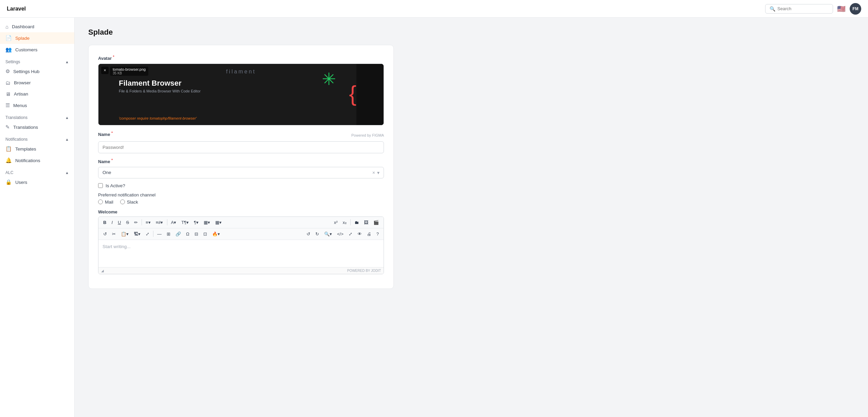 This screenshot has height=417, width=868. What do you see at coordinates (196, 222) in the screenshot?
I see `tb-paragraph: ¶▾` at bounding box center [196, 222].